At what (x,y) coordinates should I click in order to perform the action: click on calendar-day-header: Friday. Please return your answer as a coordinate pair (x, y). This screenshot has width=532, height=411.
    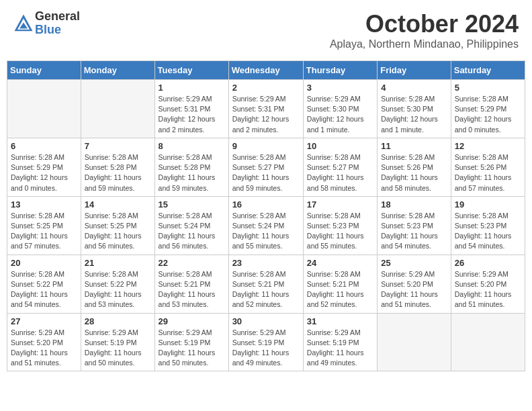
    Looking at the image, I should click on (414, 71).